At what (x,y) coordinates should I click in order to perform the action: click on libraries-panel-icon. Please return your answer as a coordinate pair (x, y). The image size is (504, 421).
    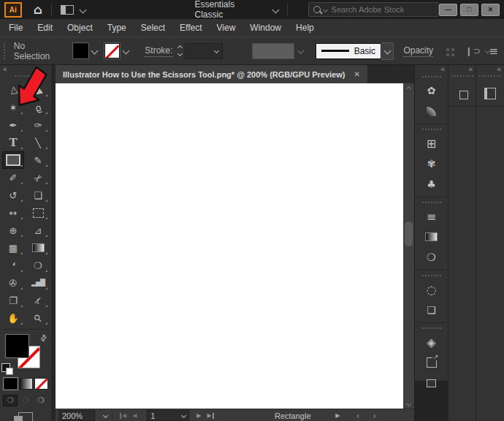
    Looking at the image, I should click on (490, 94).